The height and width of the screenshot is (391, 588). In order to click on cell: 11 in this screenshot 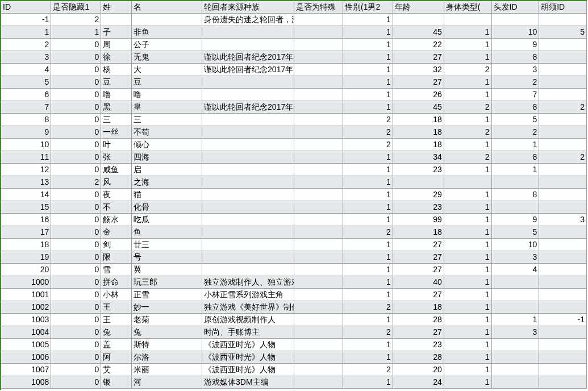, I will do `click(26, 157)`.